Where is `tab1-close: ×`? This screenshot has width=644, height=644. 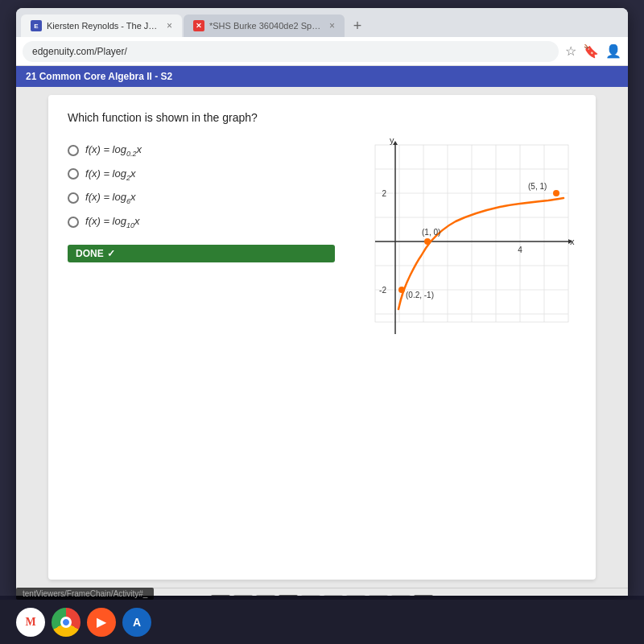
tab1-close: × is located at coordinates (169, 26).